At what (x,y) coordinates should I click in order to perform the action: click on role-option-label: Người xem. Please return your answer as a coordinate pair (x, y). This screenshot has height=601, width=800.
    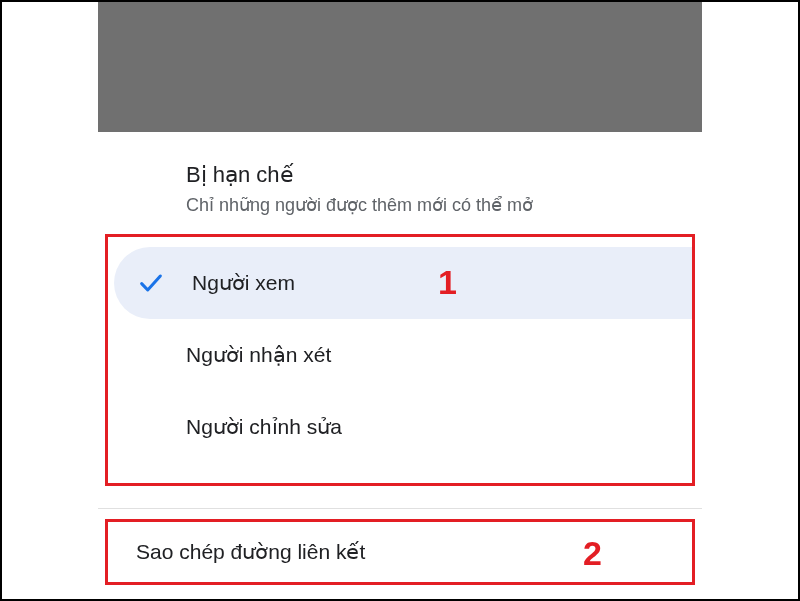
    Looking at the image, I should click on (244, 283).